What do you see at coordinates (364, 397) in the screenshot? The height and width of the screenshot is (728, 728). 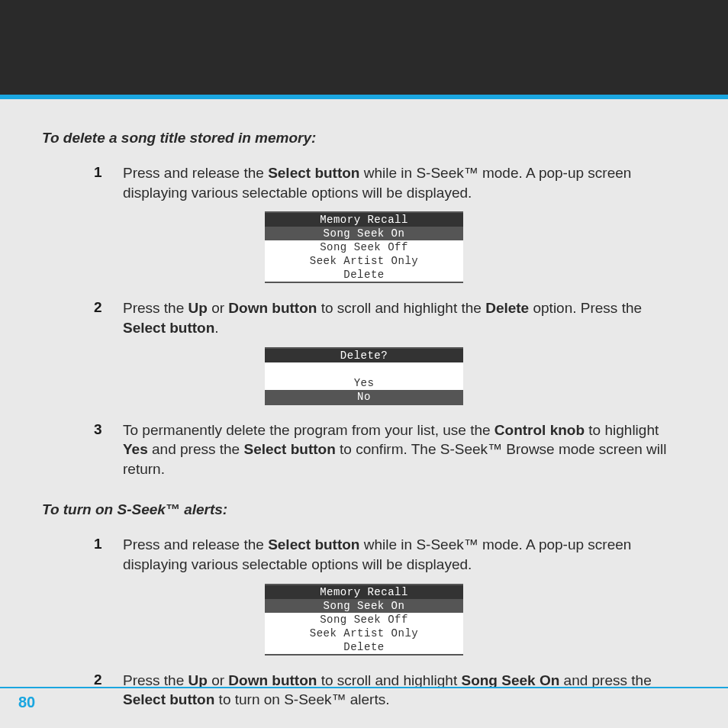 I see `menu-item-selected: No` at bounding box center [364, 397].